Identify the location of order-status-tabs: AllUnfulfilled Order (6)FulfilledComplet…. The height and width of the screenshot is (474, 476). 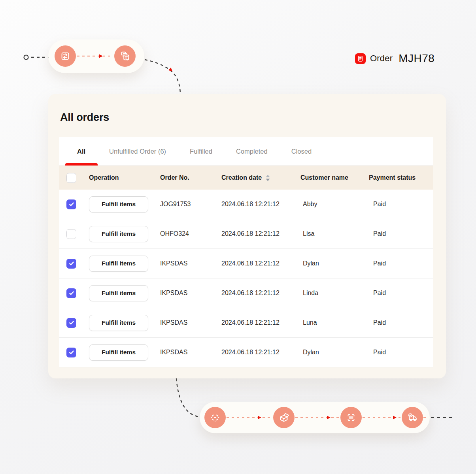
(246, 152).